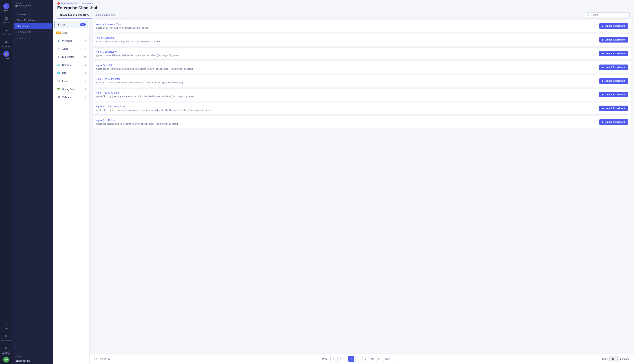 Image resolution: width=634 pixels, height=364 pixels. What do you see at coordinates (6, 31) in the screenshot?
I see `nav-item-cloud-costs: ☁ Cloud Costs` at bounding box center [6, 31].